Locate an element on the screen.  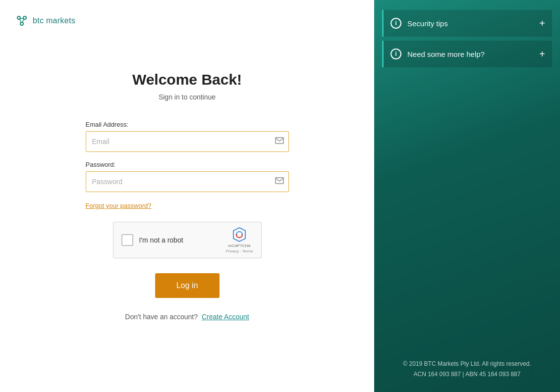
welcome-title: Welcome Back! is located at coordinates (187, 80).